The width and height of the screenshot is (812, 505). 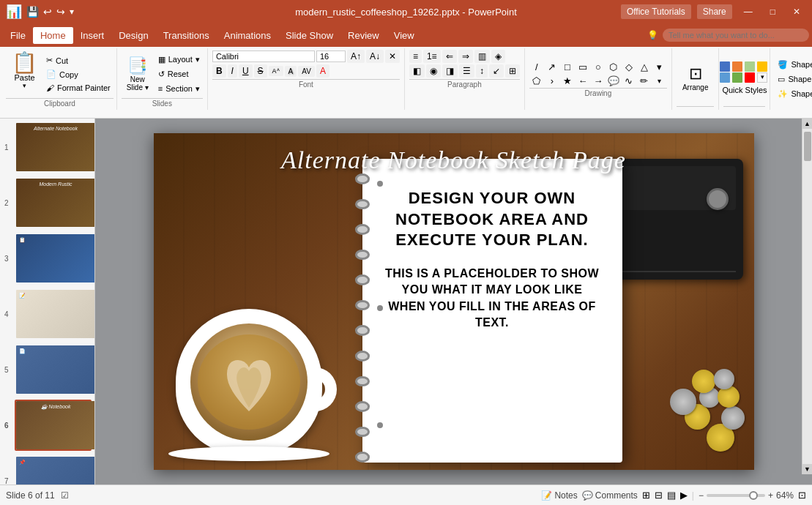 I want to click on comments-button: 💬 Comments, so click(x=610, y=495).